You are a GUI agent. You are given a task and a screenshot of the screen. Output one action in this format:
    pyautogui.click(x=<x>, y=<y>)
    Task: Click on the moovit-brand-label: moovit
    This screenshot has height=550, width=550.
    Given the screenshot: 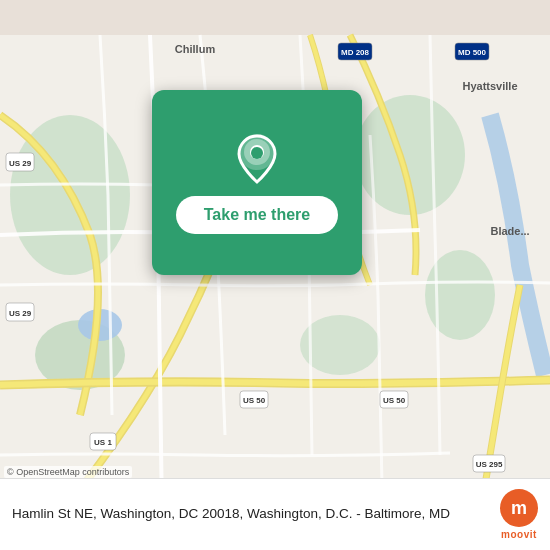 What is the action you would take?
    pyautogui.click(x=519, y=534)
    